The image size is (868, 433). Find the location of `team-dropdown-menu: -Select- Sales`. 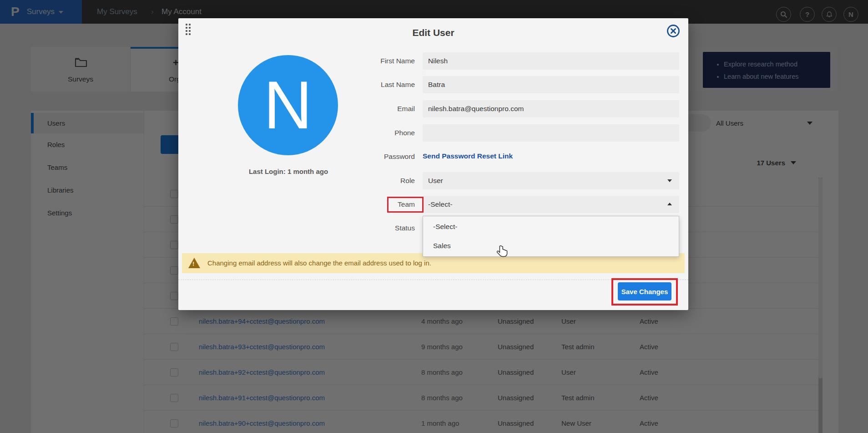

team-dropdown-menu: -Select- Sales is located at coordinates (551, 236).